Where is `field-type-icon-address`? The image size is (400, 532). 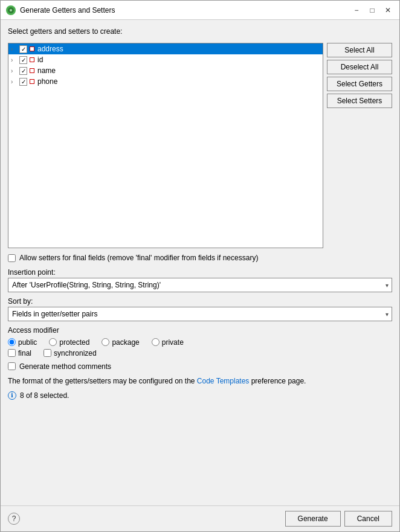 field-type-icon-address is located at coordinates (32, 49).